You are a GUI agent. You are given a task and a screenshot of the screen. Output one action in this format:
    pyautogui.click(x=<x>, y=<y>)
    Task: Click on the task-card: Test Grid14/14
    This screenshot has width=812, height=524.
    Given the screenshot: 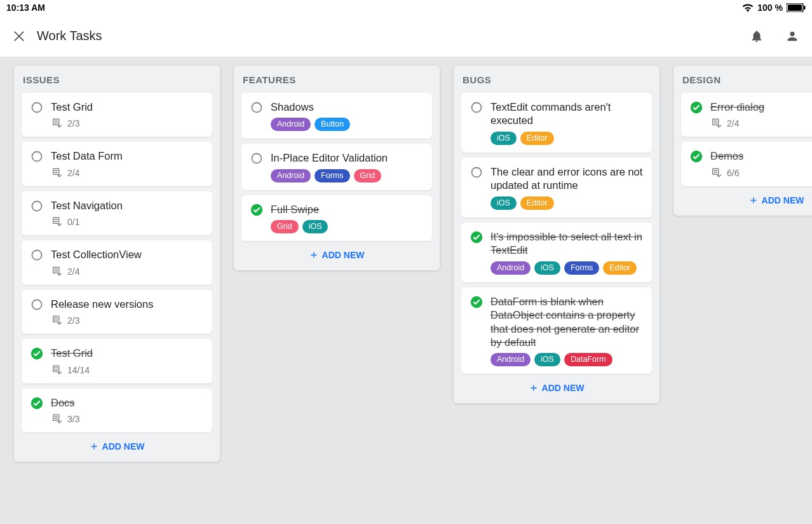 What is the action you would take?
    pyautogui.click(x=117, y=361)
    